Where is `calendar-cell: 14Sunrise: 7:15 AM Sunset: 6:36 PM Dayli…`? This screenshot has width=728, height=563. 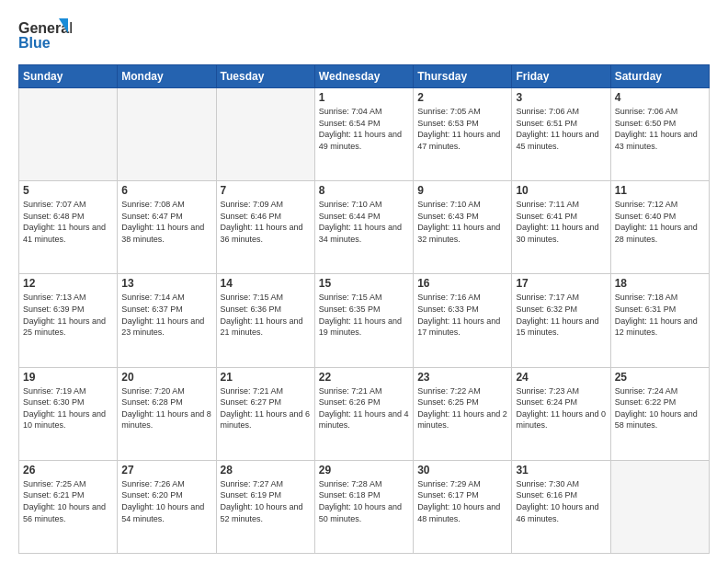 calendar-cell: 14Sunrise: 7:15 AM Sunset: 6:36 PM Dayli… is located at coordinates (265, 320).